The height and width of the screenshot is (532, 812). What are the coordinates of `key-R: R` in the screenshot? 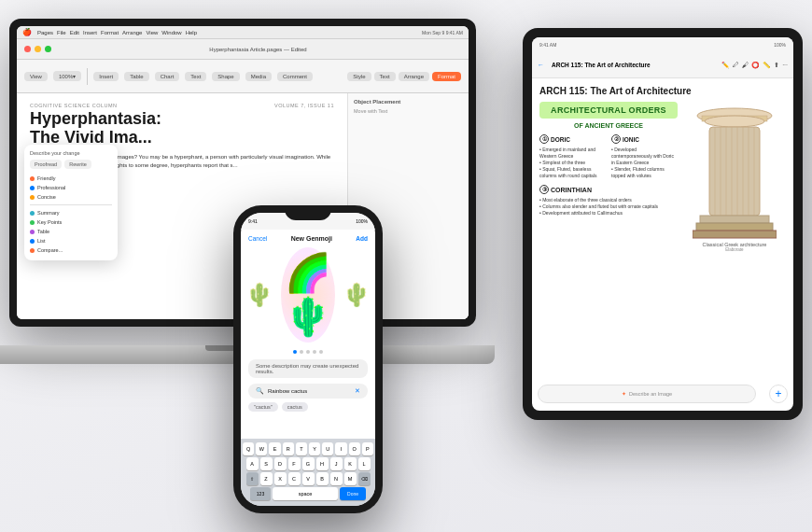 It's located at (288, 449).